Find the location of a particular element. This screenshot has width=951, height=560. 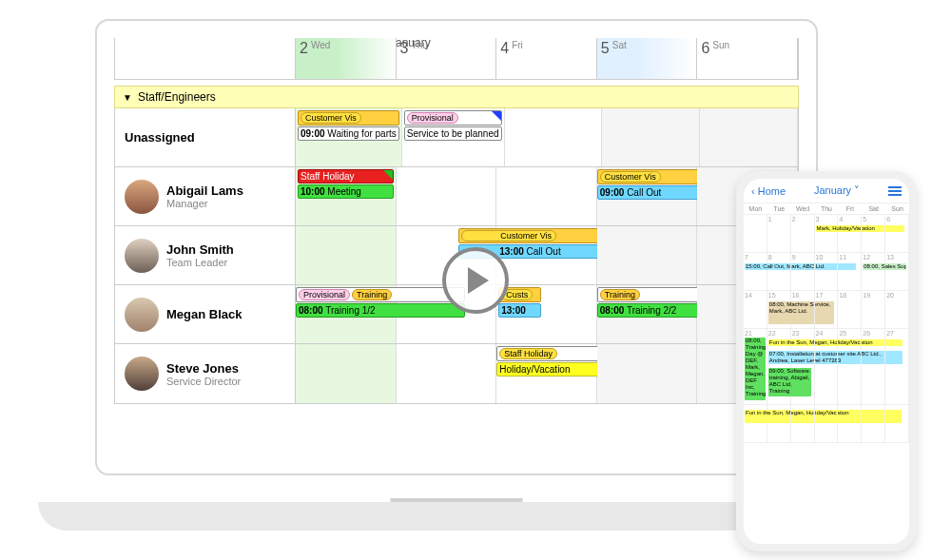

date-spacer is located at coordinates (205, 59).